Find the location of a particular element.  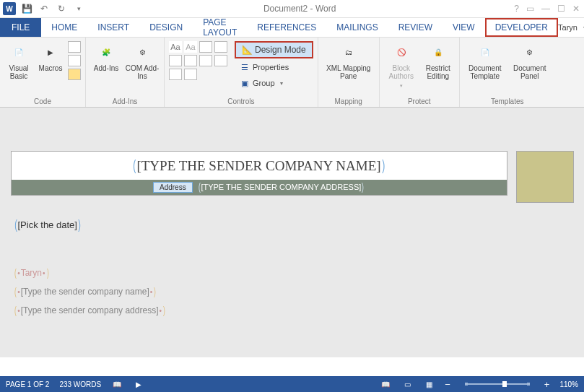

plain-text-control-icon: Aa is located at coordinates (191, 47).